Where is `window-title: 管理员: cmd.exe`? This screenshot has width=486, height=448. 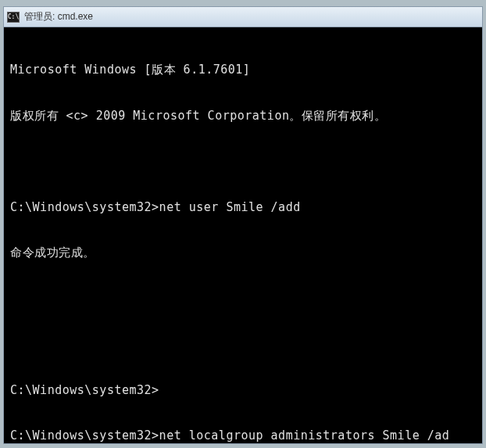
window-title: 管理员: cmd.exe is located at coordinates (59, 17).